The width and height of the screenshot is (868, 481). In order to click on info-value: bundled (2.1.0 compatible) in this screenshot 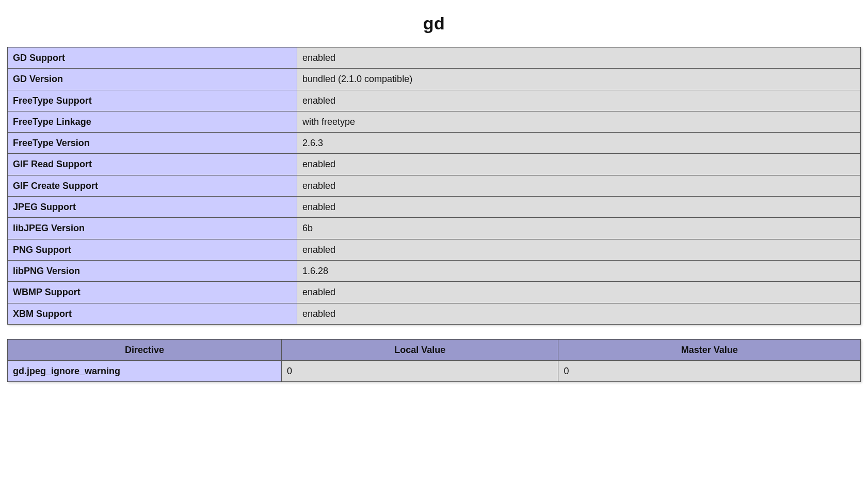, I will do `click(579, 79)`.